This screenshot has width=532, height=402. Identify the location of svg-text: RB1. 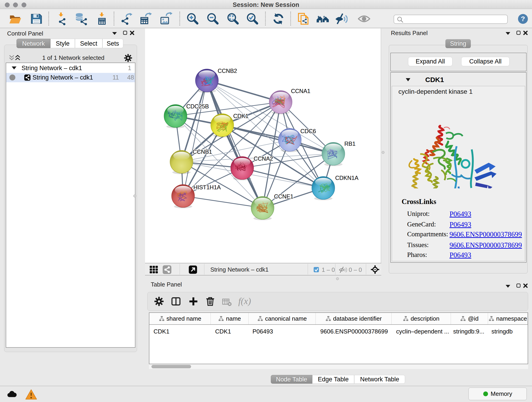
(350, 144).